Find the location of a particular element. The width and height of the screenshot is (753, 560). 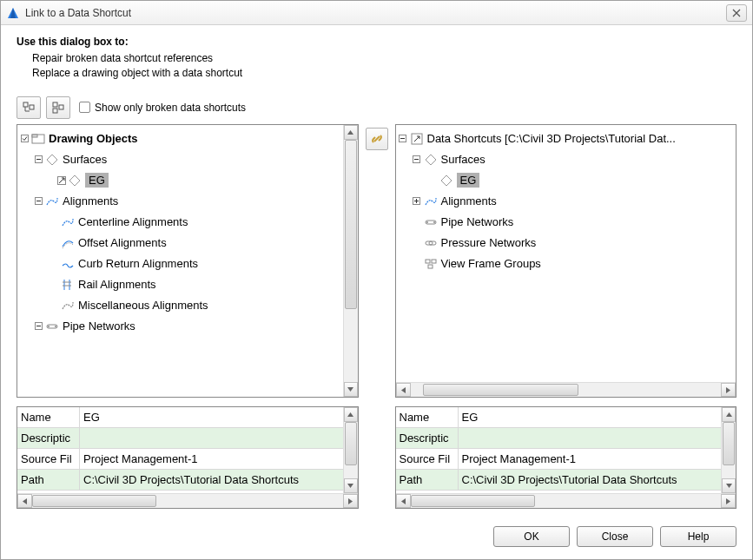

checkbox-icon is located at coordinates (24, 139).